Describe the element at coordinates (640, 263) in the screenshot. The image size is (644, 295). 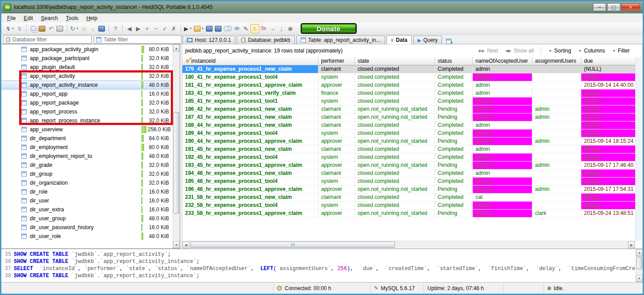
I see `scrollbar-thumb` at that location.